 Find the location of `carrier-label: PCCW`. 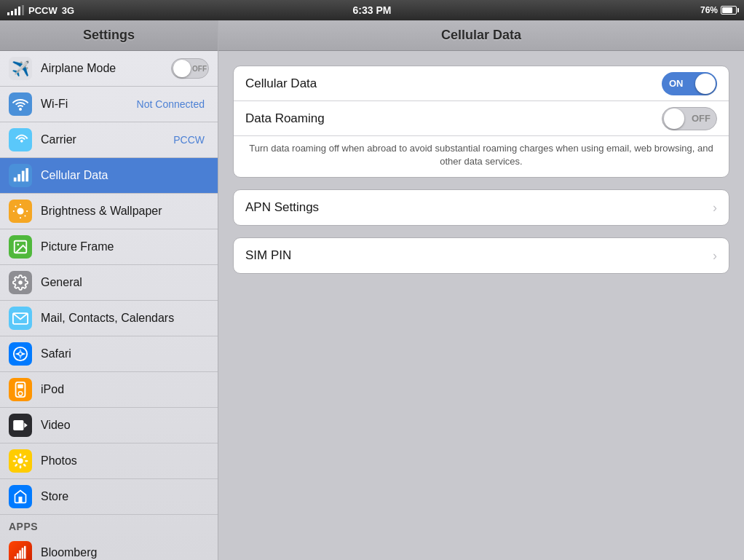

carrier-label: PCCW is located at coordinates (43, 10).